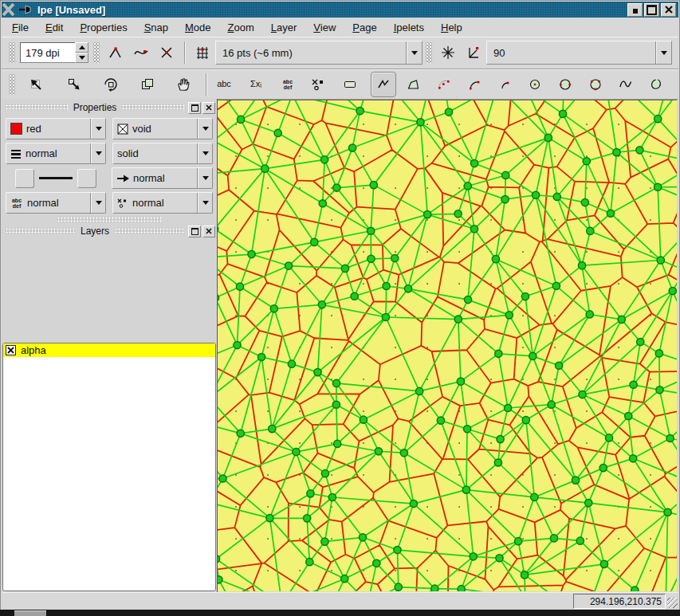 The width and height of the screenshot is (680, 616). Describe the element at coordinates (635, 10) in the screenshot. I see `minimize-button` at that location.